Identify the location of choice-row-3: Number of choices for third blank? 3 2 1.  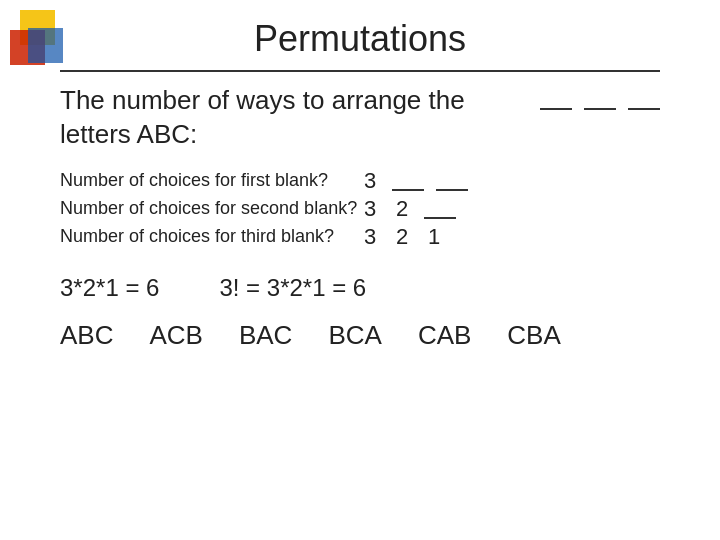
(360, 237).